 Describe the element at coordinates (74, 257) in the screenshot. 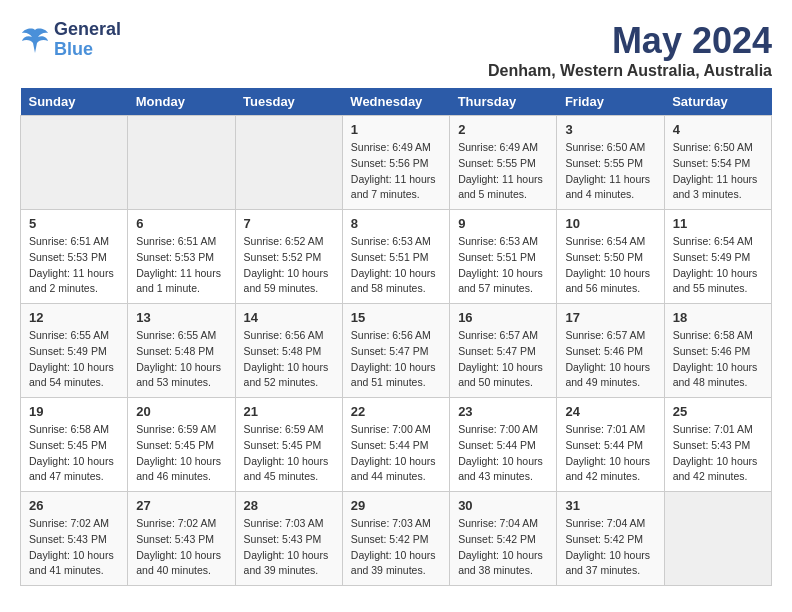

I see `calendar-cell: 5Sunrise: 6:51 AM Sunset: 5:53 PM Daylig…` at that location.